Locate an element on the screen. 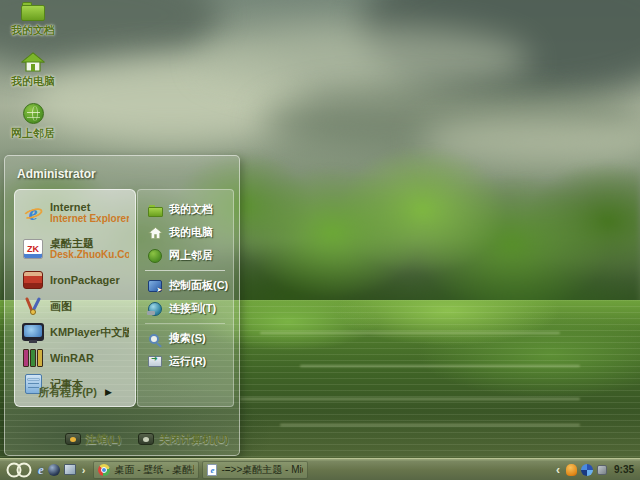  paint-icon is located at coordinates (33, 306).